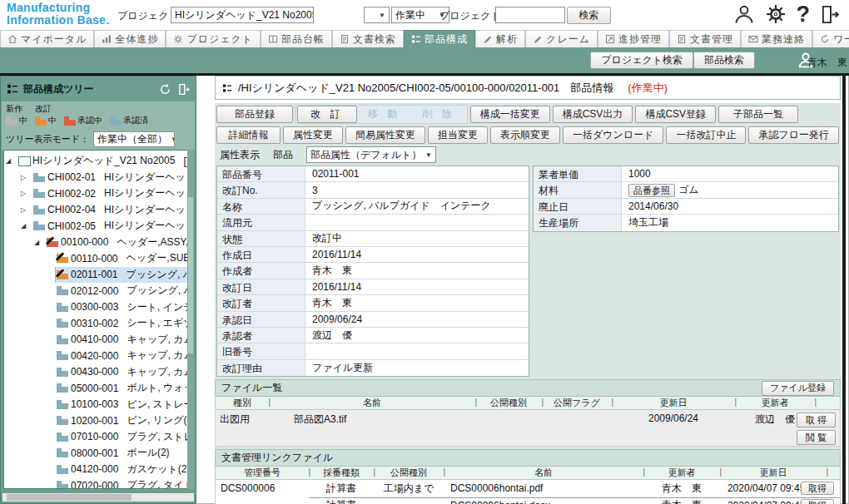 Image resolution: width=849 pixels, height=504 pixels. What do you see at coordinates (102, 161) in the screenshot?
I see `tree-item-label: HIシリンダヘッド_V21 No2005[]` at bounding box center [102, 161].